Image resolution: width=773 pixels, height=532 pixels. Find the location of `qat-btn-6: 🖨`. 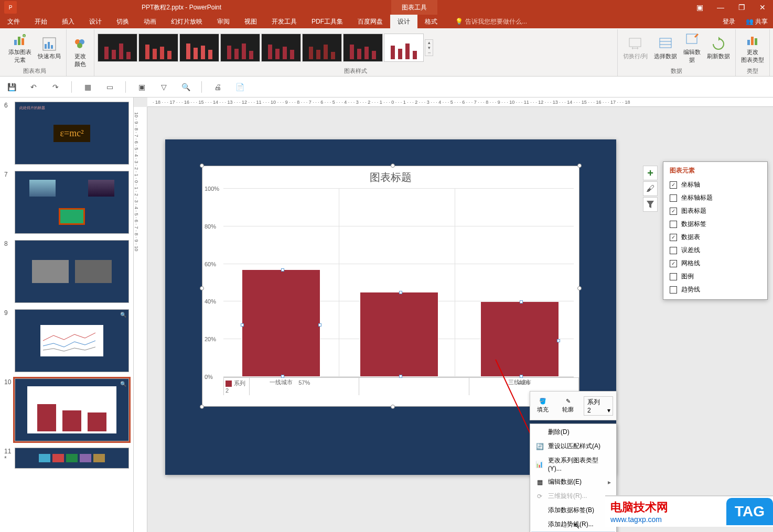

qat-btn-6: 🖨 is located at coordinates (218, 87).